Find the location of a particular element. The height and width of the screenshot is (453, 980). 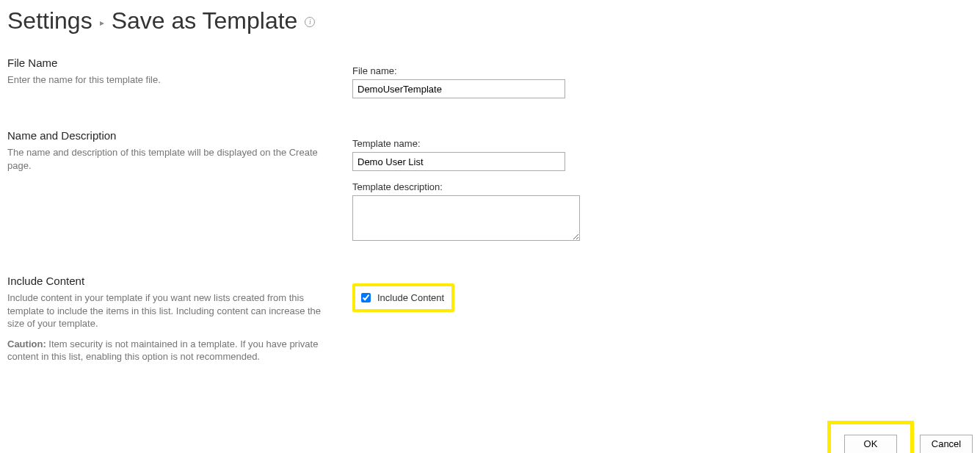

page-title: Save as Template is located at coordinates (205, 21).